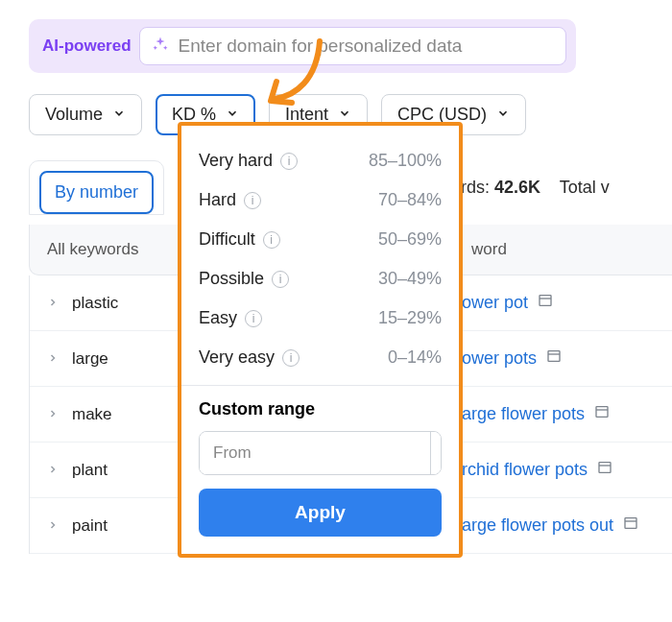 Image resolution: width=672 pixels, height=622 pixels. What do you see at coordinates (86, 46) in the screenshot?
I see `ai-powered-badge: AI-powered` at bounding box center [86, 46].